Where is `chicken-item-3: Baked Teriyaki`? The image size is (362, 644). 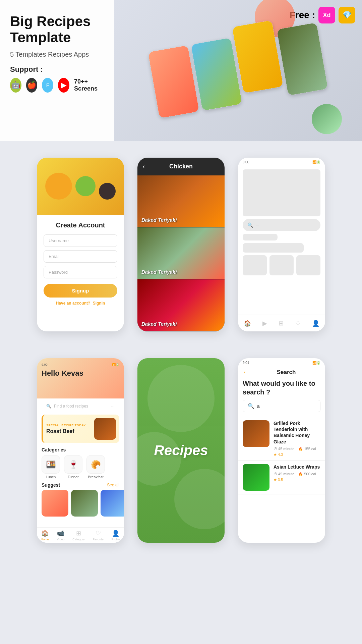 chicken-item-3: Baked Teriyaki is located at coordinates (181, 305).